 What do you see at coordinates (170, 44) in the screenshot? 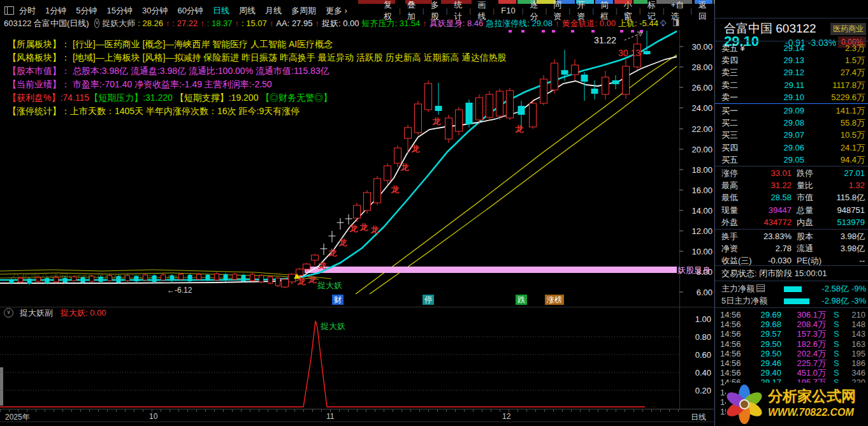
I see `info-segment: 【所属板块】： [行业]—医药商业 [概念]—海峡西岸 智能医疗 人工智能 AI…` at bounding box center [170, 44].